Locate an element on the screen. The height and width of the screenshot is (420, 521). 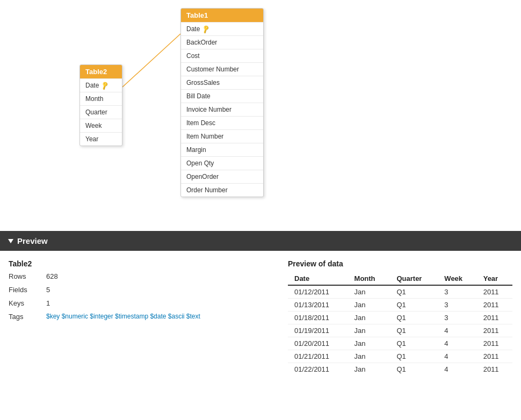
table1-row-margin: Margin is located at coordinates (222, 149).